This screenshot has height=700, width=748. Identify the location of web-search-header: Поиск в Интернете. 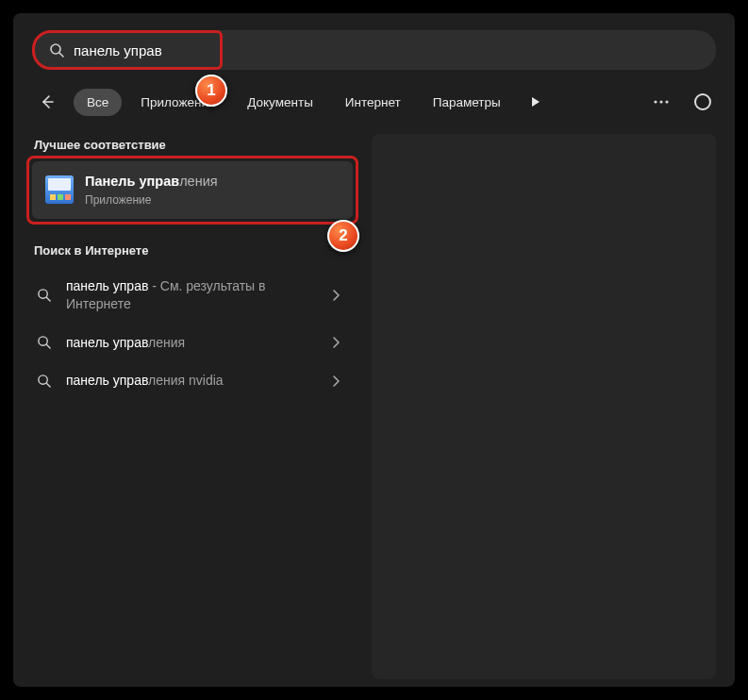
(192, 253).